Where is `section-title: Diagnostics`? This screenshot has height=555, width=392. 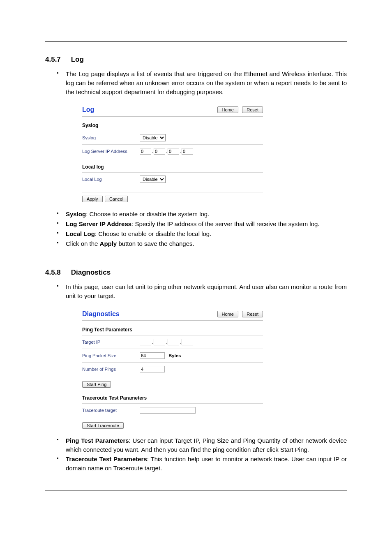
section-title: Diagnostics is located at coordinates (91, 272).